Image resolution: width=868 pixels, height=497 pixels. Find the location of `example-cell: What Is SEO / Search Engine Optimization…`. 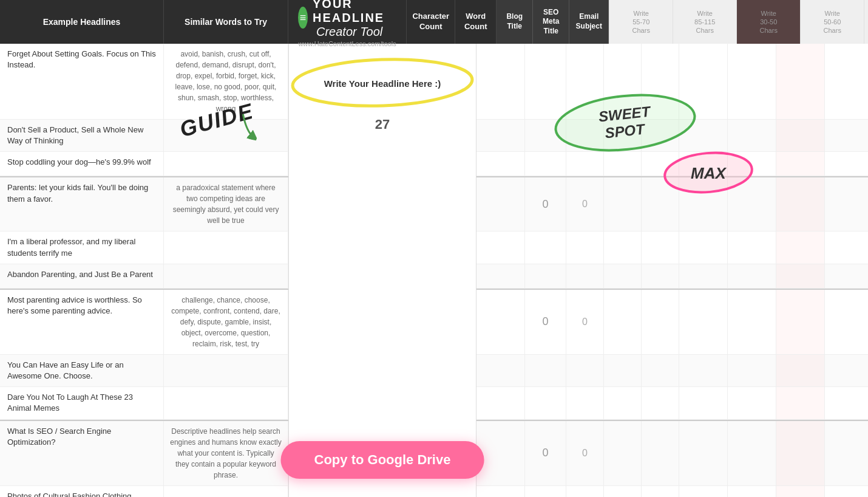

example-cell: What Is SEO / Search Engine Optimization… is located at coordinates (82, 453).